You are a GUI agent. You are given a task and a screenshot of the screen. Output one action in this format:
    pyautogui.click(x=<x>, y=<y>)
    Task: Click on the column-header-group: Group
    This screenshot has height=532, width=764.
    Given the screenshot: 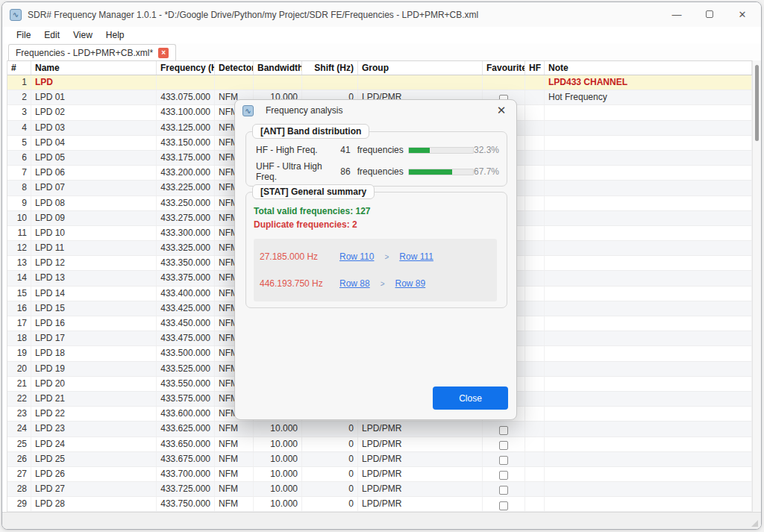 What is the action you would take?
    pyautogui.click(x=421, y=68)
    